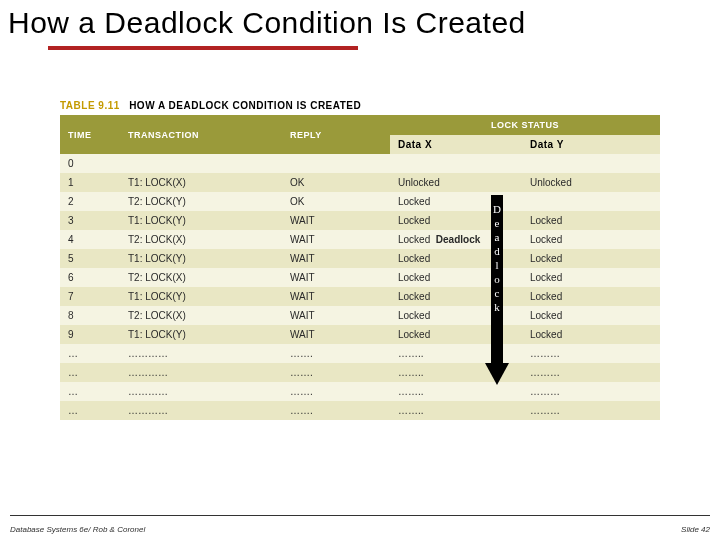 Image resolution: width=720 pixels, height=540 pixels. I want to click on cell-time: 7, so click(90, 296).